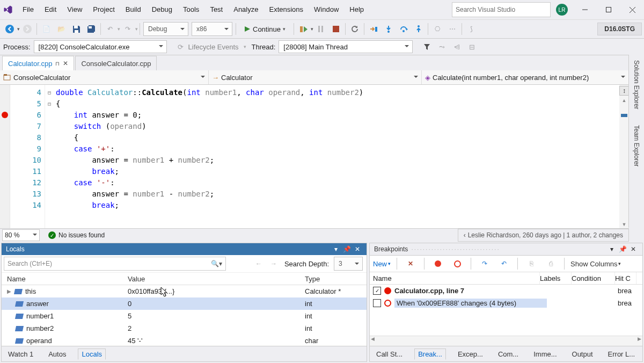 The image size is (644, 363). I want to click on minimize-button, so click(585, 10).